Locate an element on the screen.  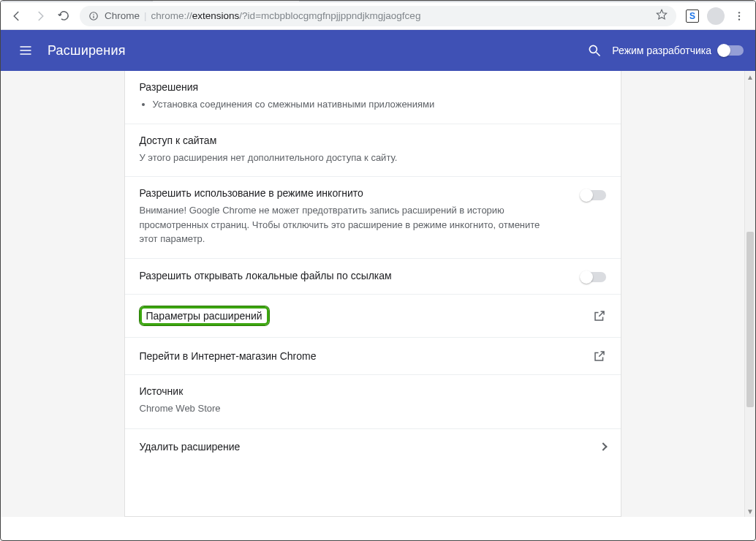
extension-options-row: Параметры расширений is located at coordinates (373, 316).